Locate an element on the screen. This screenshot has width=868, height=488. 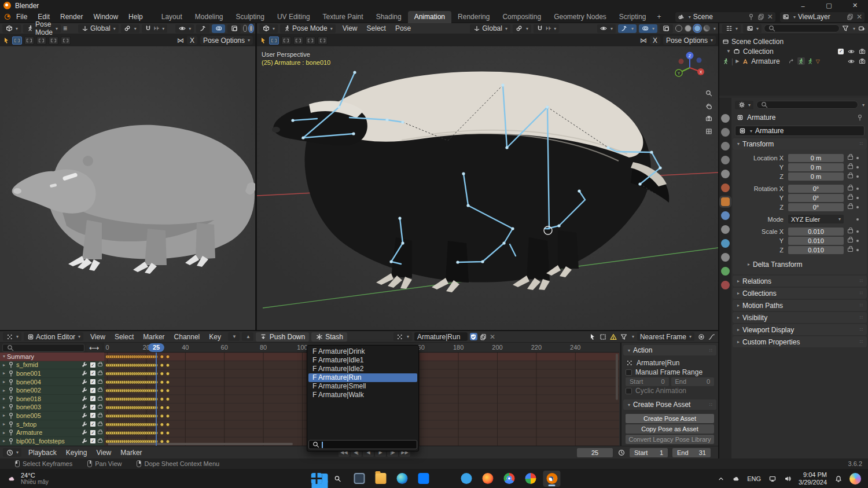
properties-tab-particles is located at coordinates (726, 229).